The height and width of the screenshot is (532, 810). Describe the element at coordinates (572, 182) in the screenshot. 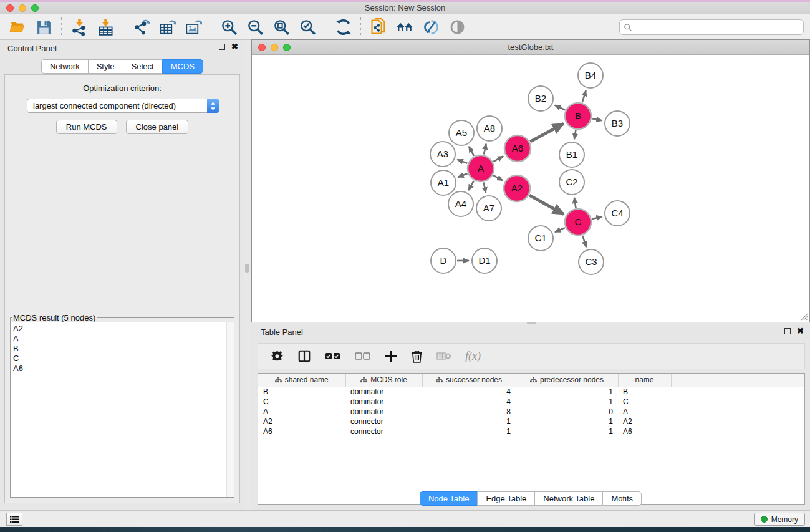

I see `network-node-C2: C2` at that location.